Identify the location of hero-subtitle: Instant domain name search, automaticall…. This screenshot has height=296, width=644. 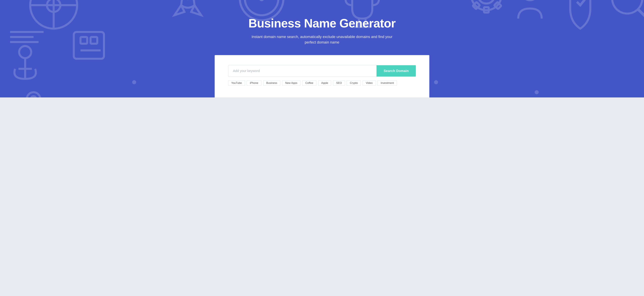
(322, 39).